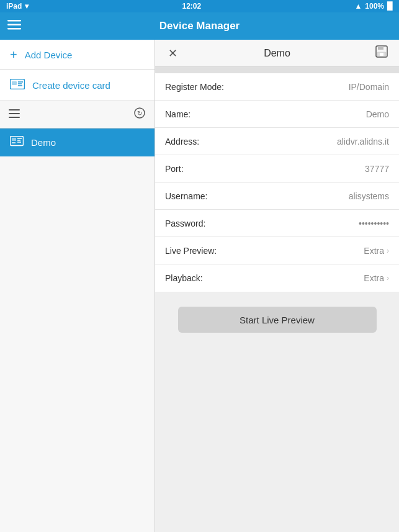  What do you see at coordinates (184, 278) in the screenshot?
I see `playback-label: Playback:` at bounding box center [184, 278].